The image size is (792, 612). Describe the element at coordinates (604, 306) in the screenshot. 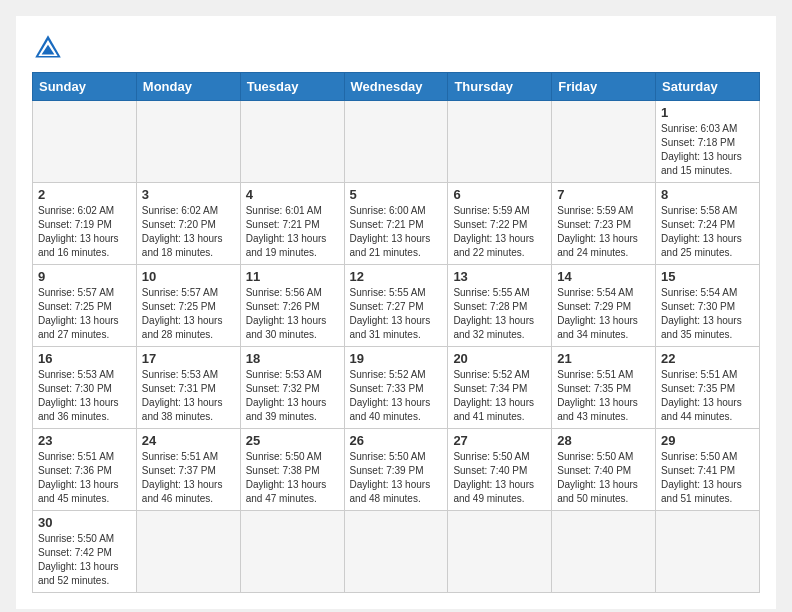

I see `calendar-cell: 14Sunrise: 5:54 AM Sunset: 7:29 PM Dayli…` at that location.